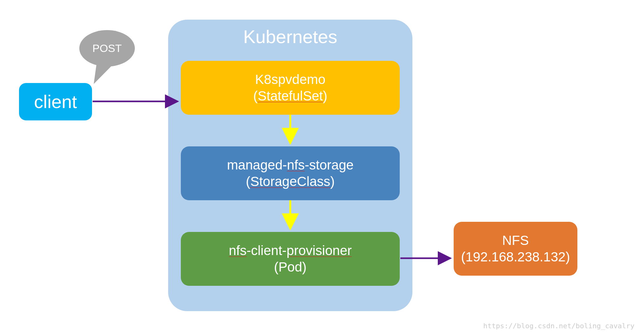  Describe the element at coordinates (329, 165) in the screenshot. I see `nfs-storage-l1-post: -storage` at that location.